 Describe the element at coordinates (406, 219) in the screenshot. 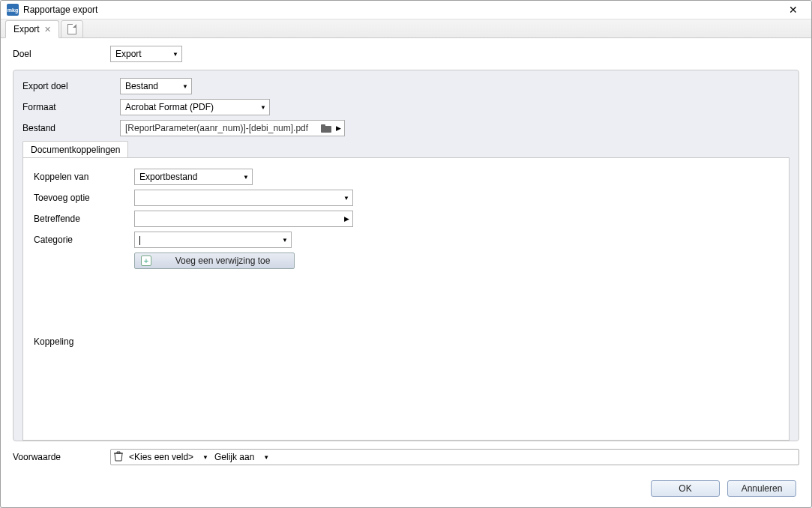

I see `row-betreffende: Betreffende ▶` at that location.